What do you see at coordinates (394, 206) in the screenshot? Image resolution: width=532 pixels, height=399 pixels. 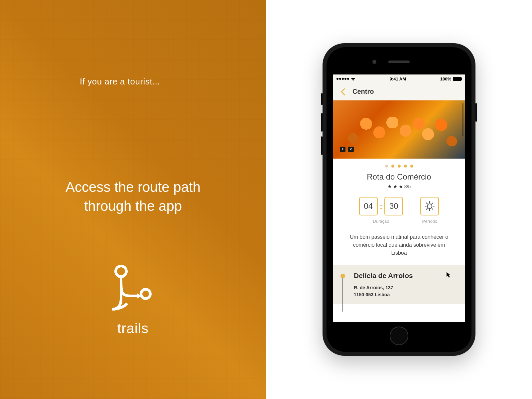 I see `duration-minutes: 30` at bounding box center [394, 206].